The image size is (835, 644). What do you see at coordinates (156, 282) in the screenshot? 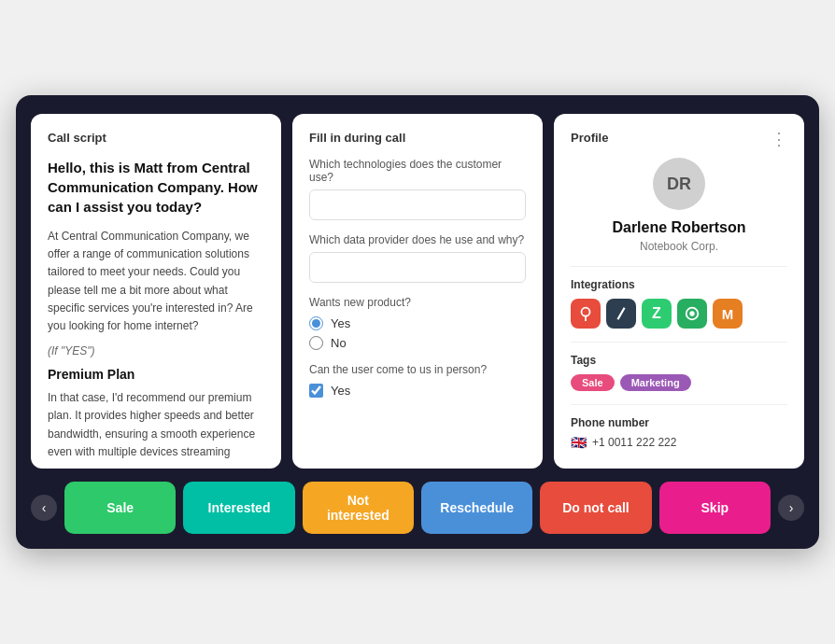
I see `script-body1: At Central Communication Company, we off…` at bounding box center [156, 282].